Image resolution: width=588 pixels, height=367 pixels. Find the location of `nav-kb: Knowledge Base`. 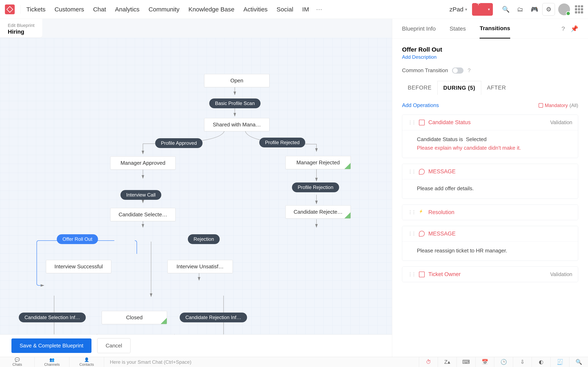

nav-kb: Knowledge Base is located at coordinates (211, 9).